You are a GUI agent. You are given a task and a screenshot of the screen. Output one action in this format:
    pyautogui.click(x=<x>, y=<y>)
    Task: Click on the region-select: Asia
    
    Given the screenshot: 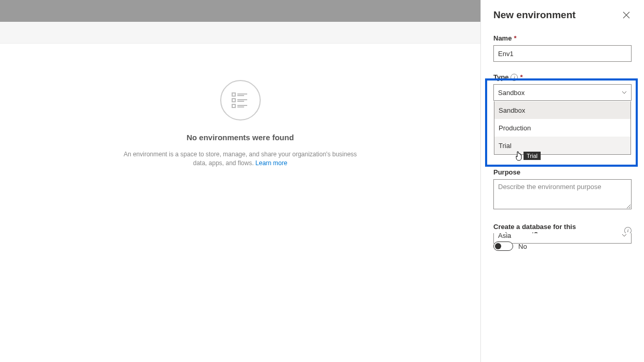 What is the action you would take?
    pyautogui.click(x=562, y=238)
    